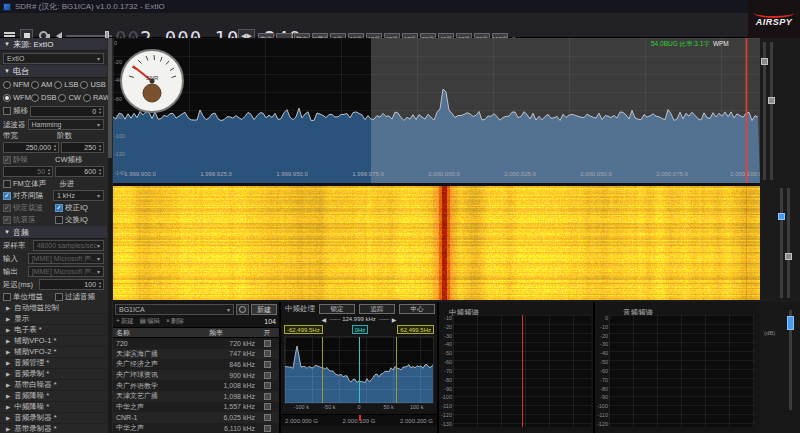 The width and height of the screenshot is (800, 433). I want to click on filter-select: Hamming▾, so click(66, 124).